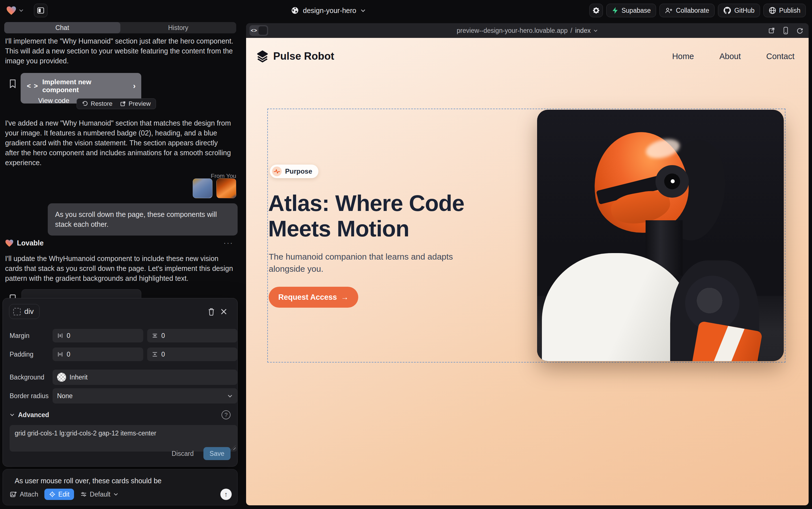 This screenshot has height=509, width=812. I want to click on close-icon, so click(224, 312).